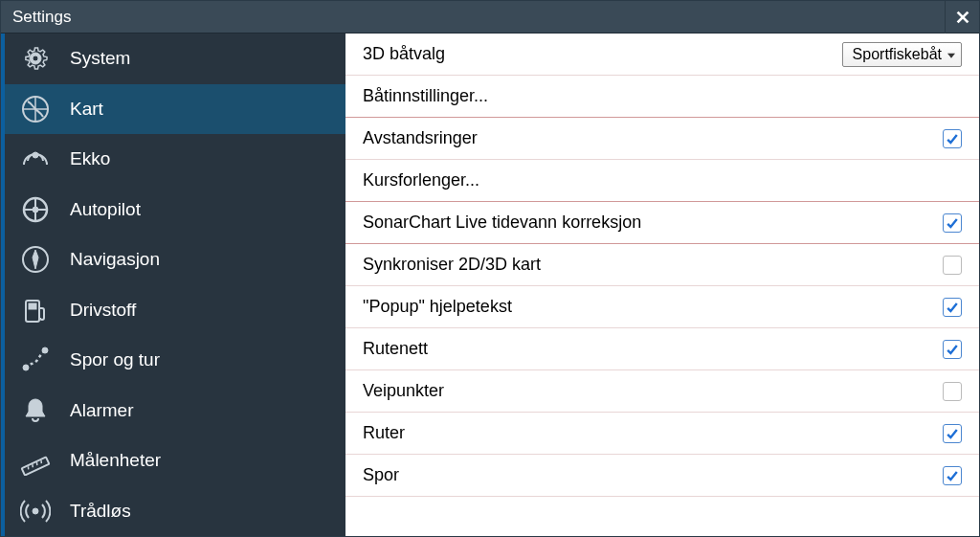 This screenshot has width=980, height=537. I want to click on checkbox-rutenett, so click(952, 349).